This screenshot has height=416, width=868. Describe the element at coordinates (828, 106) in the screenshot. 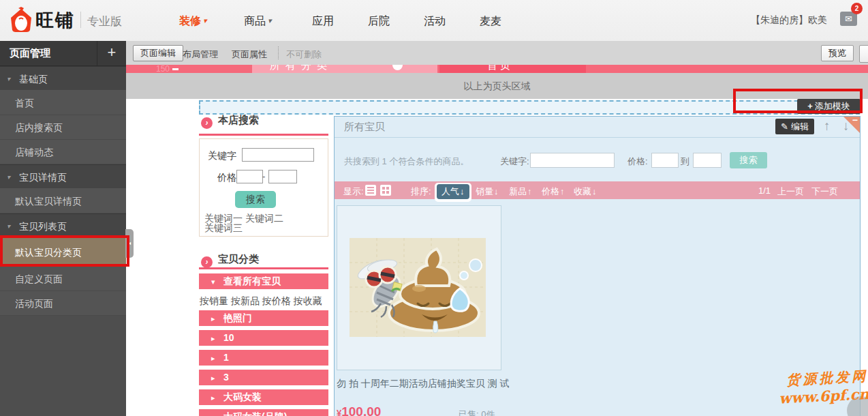

I see `add-module-button: +添加模块` at that location.